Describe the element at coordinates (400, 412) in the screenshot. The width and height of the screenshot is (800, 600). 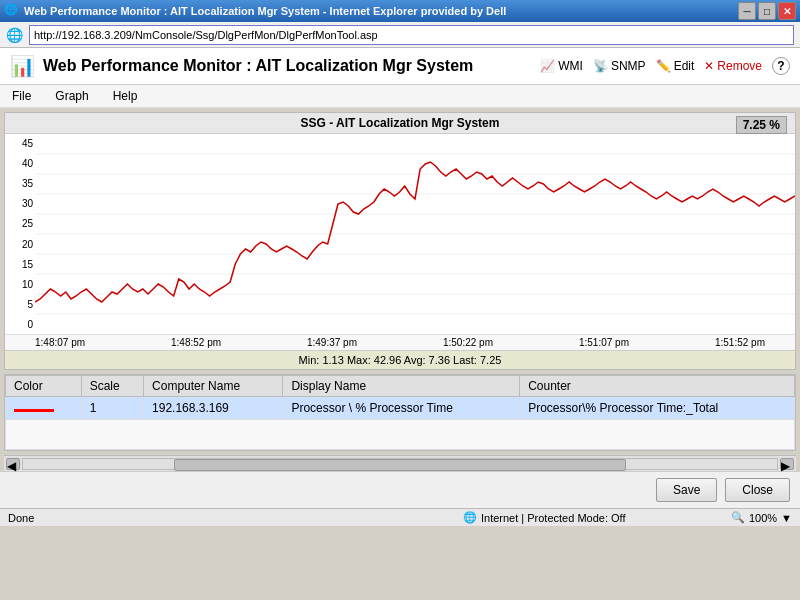
I see `data-table: Color Scale Computer Name Display Name C…` at that location.